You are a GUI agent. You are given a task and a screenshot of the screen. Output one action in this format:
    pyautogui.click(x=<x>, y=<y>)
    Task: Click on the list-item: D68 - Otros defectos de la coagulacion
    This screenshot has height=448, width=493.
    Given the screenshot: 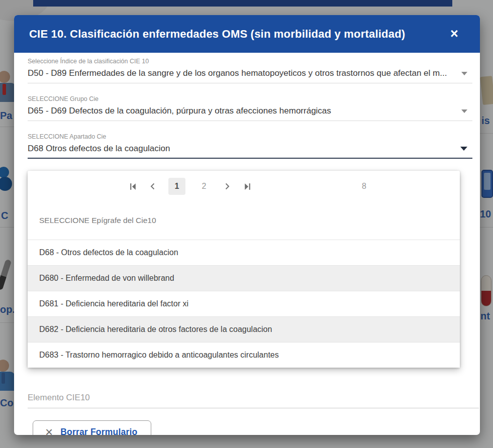 What is the action you would take?
    pyautogui.click(x=244, y=252)
    